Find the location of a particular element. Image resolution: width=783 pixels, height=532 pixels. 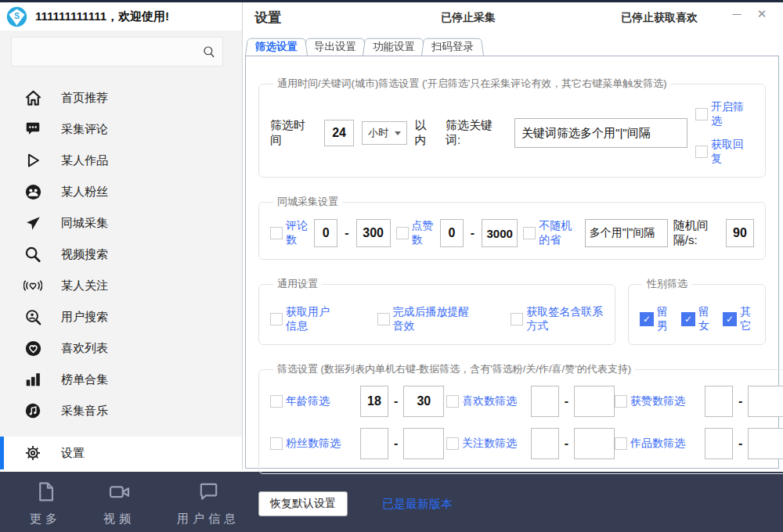

time-unit-value: 小时 is located at coordinates (378, 133).